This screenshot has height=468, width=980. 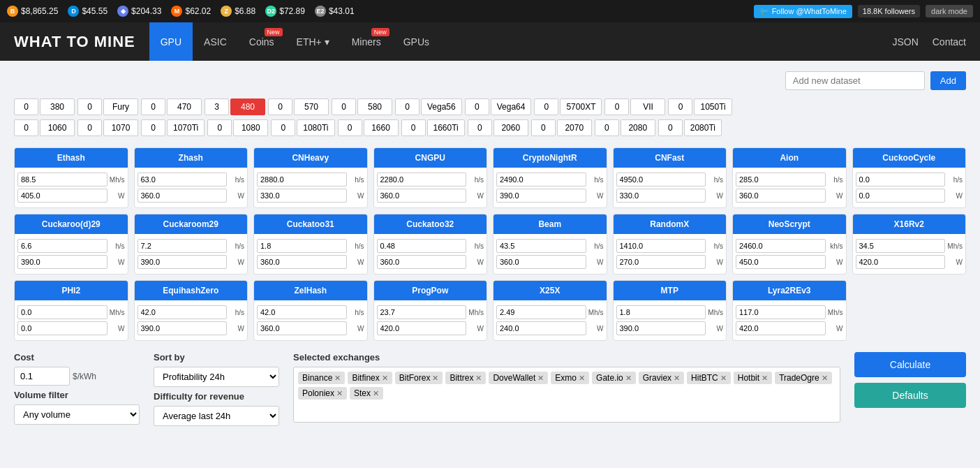 I want to click on nav-right-json: JSON, so click(x=905, y=42).